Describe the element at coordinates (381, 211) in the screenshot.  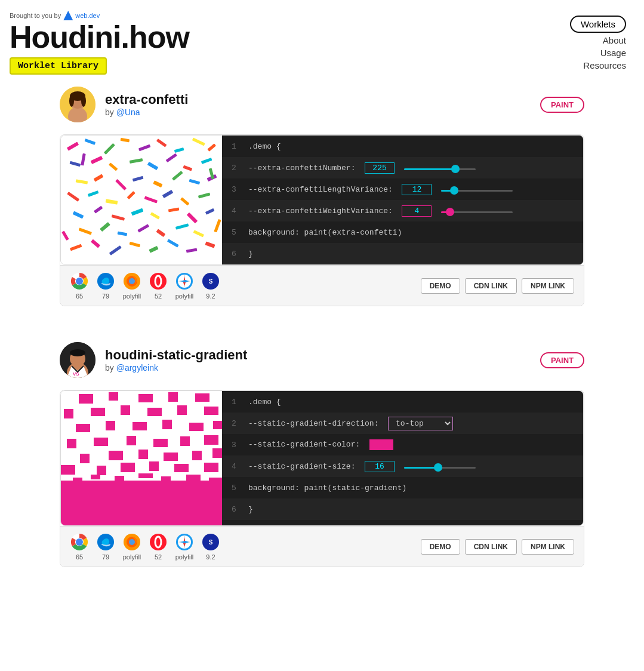
I see `line-content-4: --extra-confettiWeightVariance:` at that location.